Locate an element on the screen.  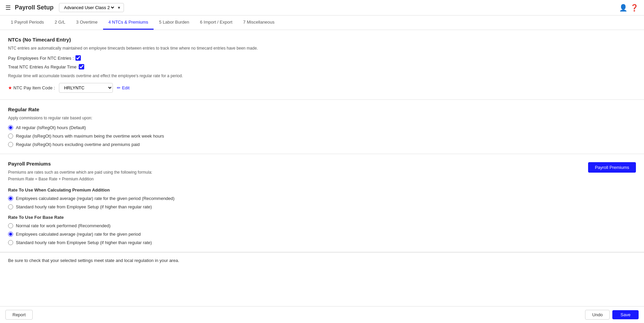
tab-payroll-periods: 1 Payroll Periods is located at coordinates (27, 23).